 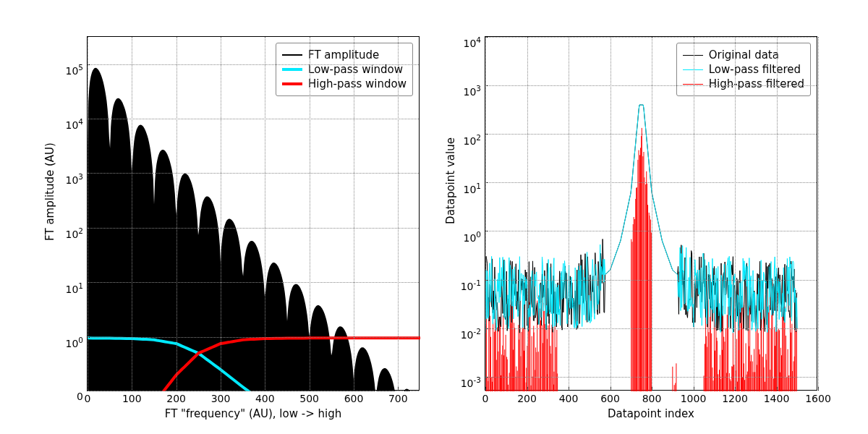 I want to click on legend-label: Low-pass window, so click(x=356, y=69).